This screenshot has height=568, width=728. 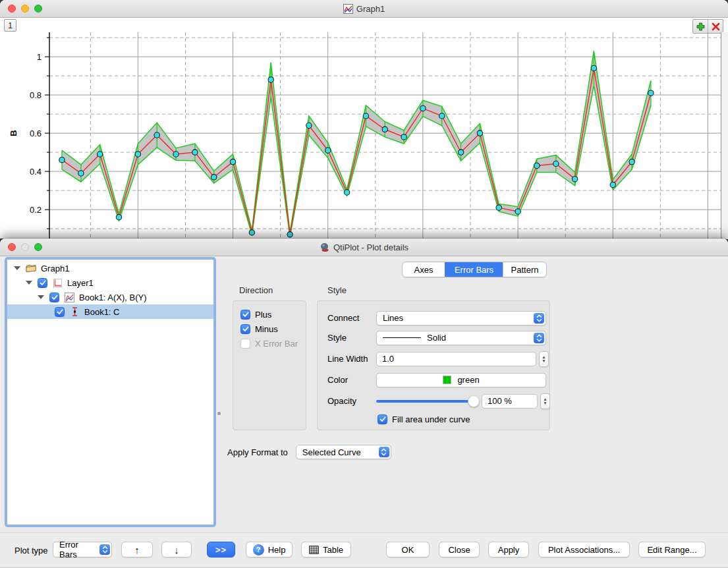 I want to click on layer1-checkbox, so click(x=42, y=283).